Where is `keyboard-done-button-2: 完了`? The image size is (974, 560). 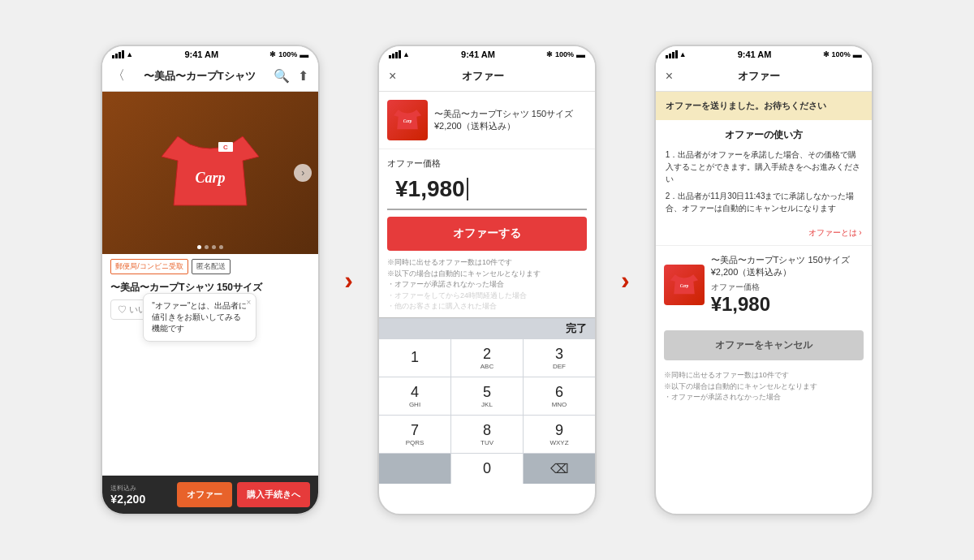
keyboard-done-button-2: 完了 is located at coordinates (576, 329).